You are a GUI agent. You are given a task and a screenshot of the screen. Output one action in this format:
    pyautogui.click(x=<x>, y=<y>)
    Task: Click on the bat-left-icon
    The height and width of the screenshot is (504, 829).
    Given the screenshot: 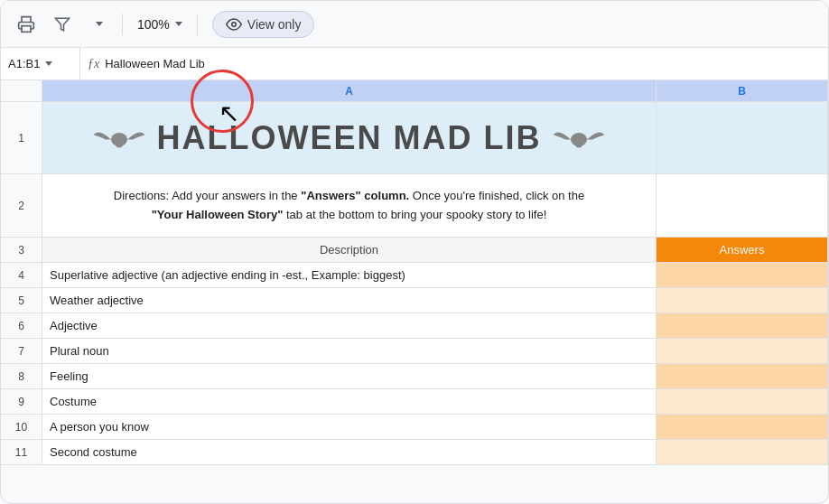 What is the action you would take?
    pyautogui.click(x=119, y=138)
    